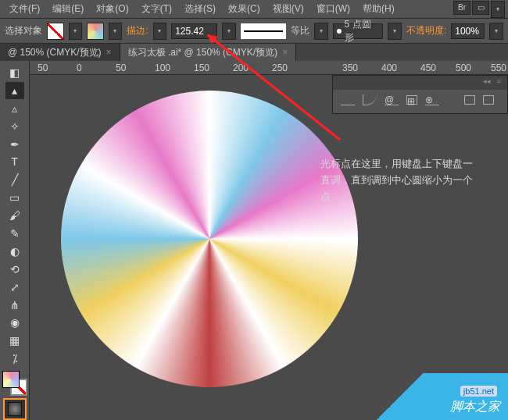 Image resolution: width=508 pixels, height=420 pixels. Describe the element at coordinates (15, 198) in the screenshot. I see `rectangle-tool: ▭` at that location.